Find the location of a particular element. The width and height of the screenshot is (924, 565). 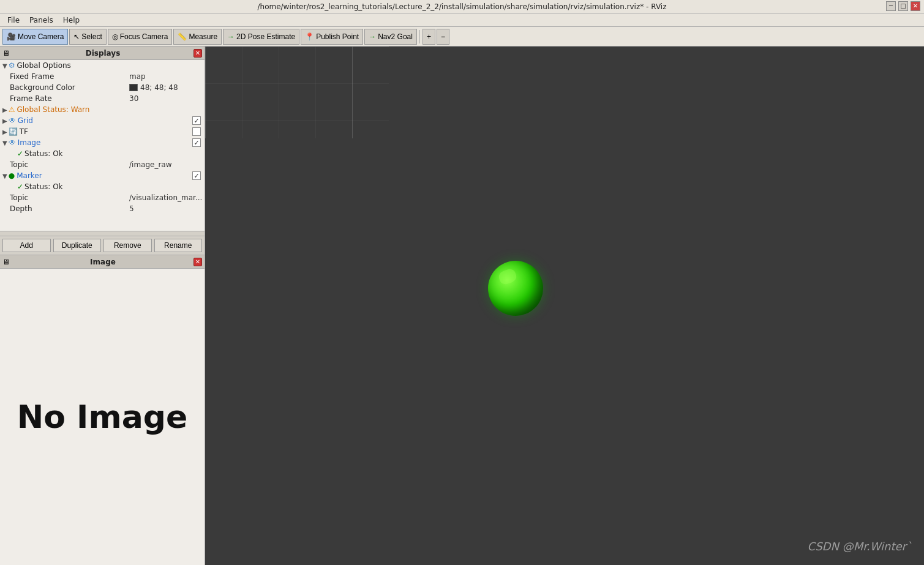

nav2-goal-label: Nav2 Goal is located at coordinates (396, 37).